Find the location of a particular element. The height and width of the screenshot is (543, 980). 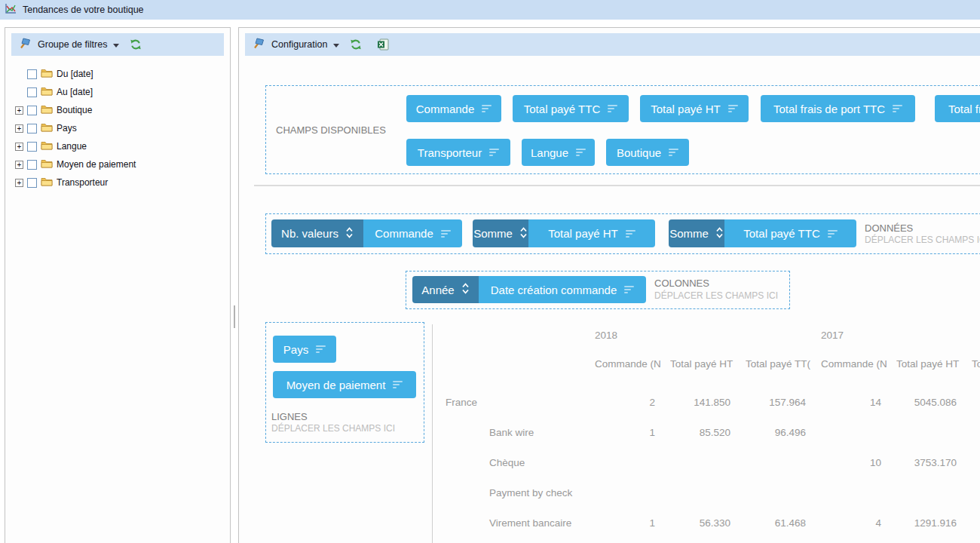

field-label: Commande is located at coordinates (404, 234).